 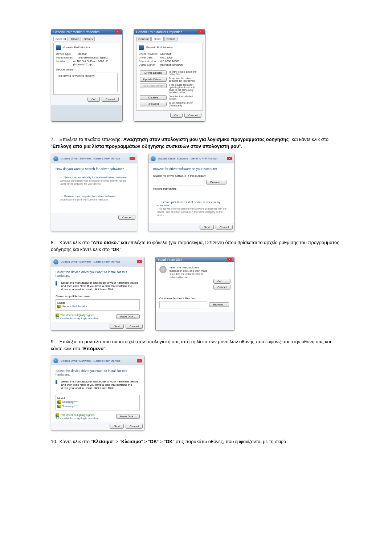 I want to click on copy-from-input, so click(x=183, y=305).